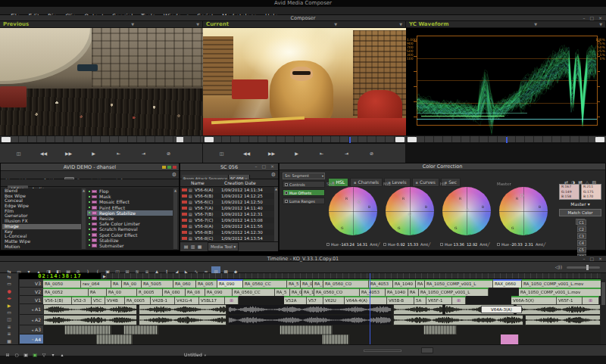  I want to click on timeline-footer-button: ▽, so click(44, 355).